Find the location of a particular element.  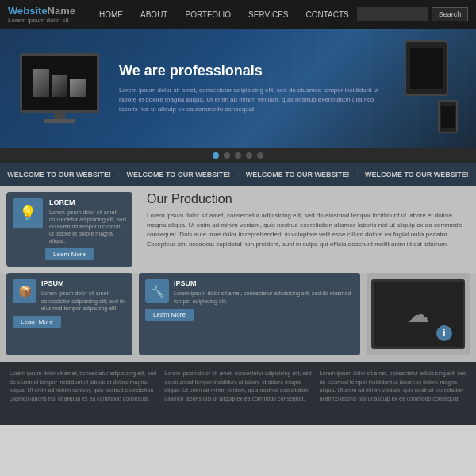

production-title: Our Production is located at coordinates (308, 199).